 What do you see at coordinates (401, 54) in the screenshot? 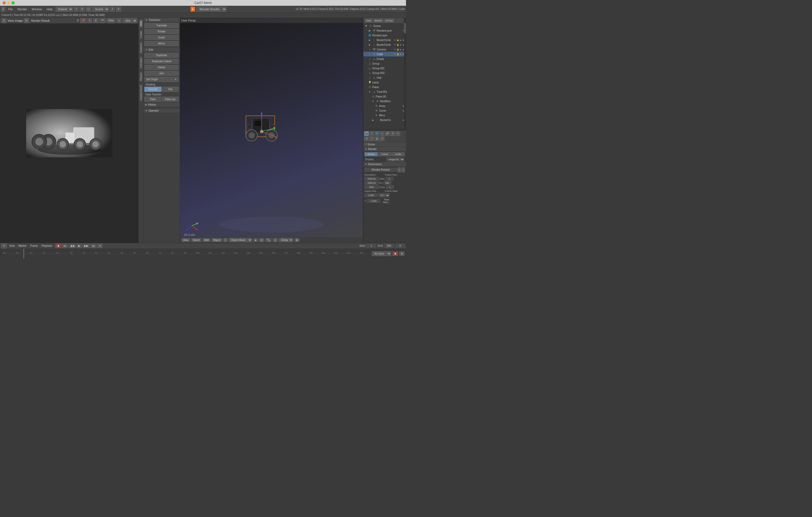
I see `cube-vis3: ▶` at bounding box center [401, 54].